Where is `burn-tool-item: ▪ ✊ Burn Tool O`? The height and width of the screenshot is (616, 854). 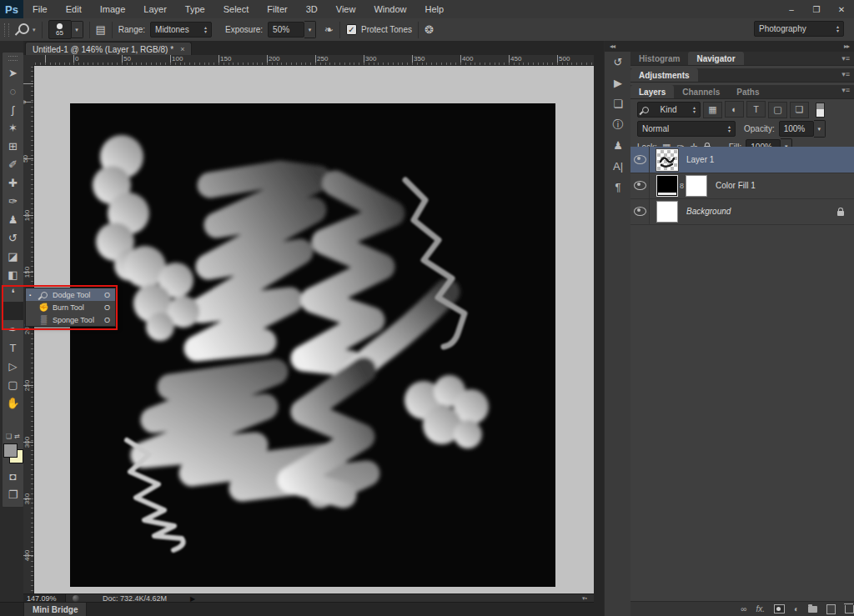 burn-tool-item: ▪ ✊ Burn Tool O is located at coordinates (70, 307).